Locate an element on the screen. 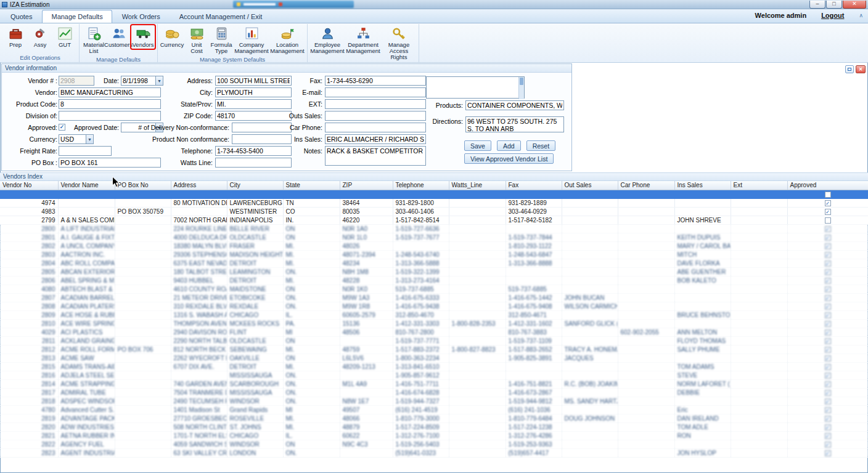 The width and height of the screenshot is (868, 473). column-header-vendor-name: Vendor Name is located at coordinates (86, 185).